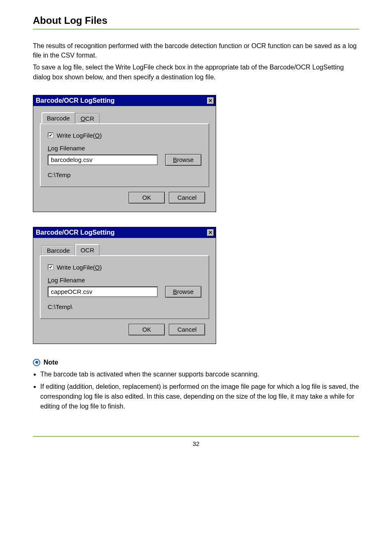  I want to click on tab-ocr-rest: CR, so click(90, 118).